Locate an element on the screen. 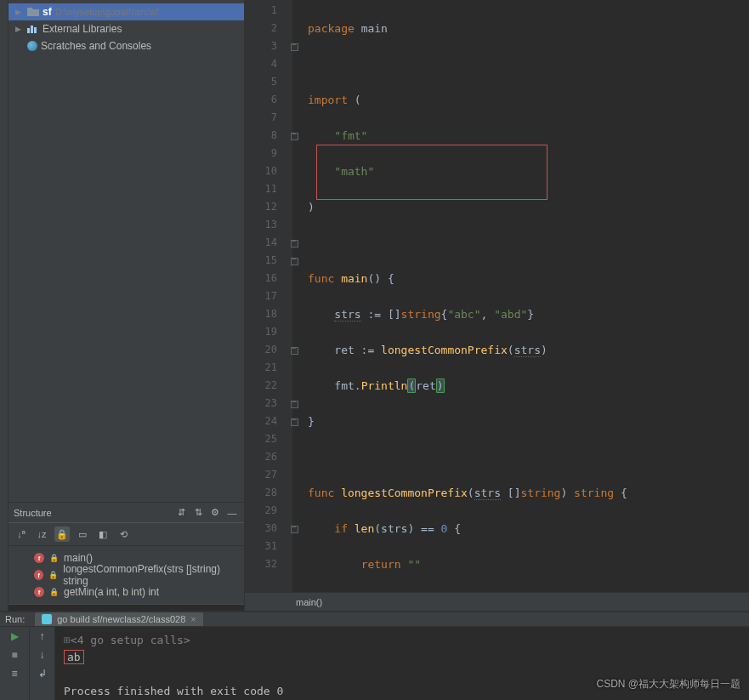 The width and height of the screenshot is (749, 700). scratches-label: Scratches and Consoles is located at coordinates (96, 46).